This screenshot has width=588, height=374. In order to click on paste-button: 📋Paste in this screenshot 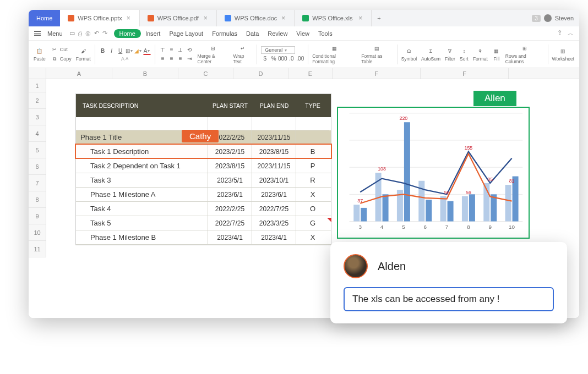, I will do `click(40, 54)`.